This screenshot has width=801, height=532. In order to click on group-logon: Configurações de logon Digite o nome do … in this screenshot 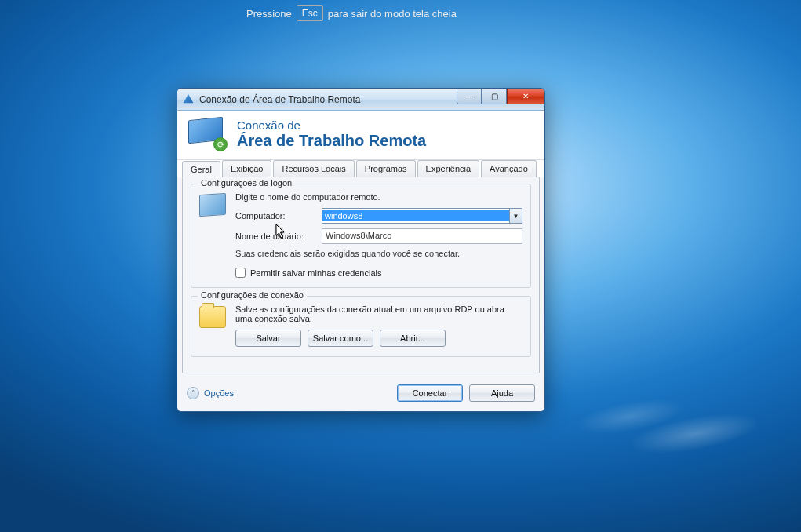, I will do `click(361, 235)`.